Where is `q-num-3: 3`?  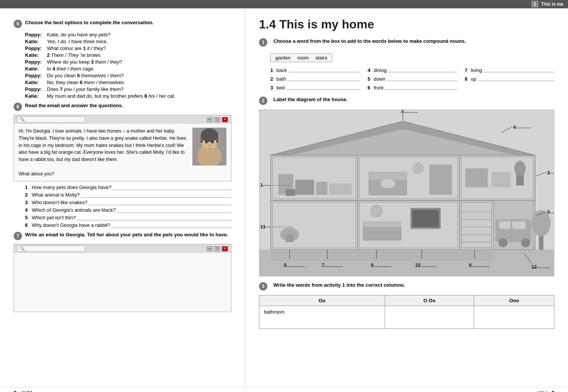 q-num-3: 3 is located at coordinates (28, 202).